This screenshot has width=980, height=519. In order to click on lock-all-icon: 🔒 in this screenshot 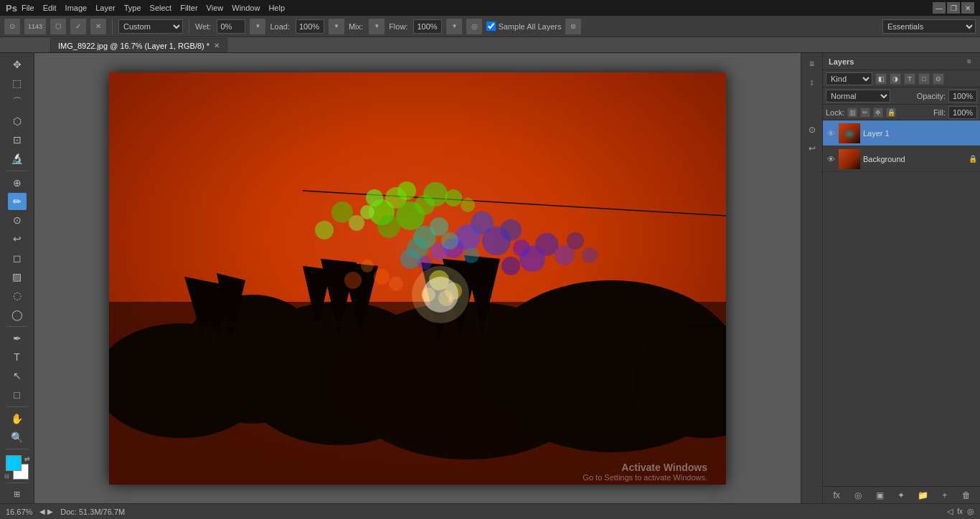, I will do `click(891, 113)`.